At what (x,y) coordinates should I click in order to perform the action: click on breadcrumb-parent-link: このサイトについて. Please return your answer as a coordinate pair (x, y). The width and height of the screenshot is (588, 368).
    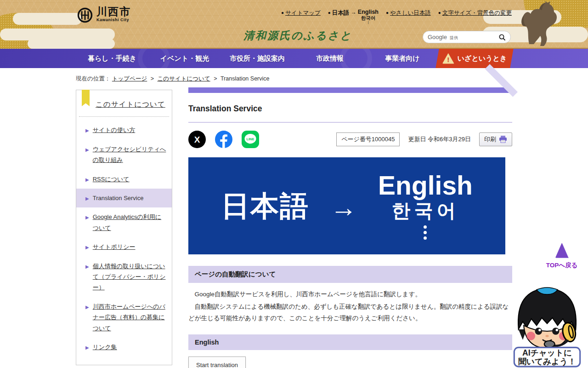
    Looking at the image, I should click on (184, 79).